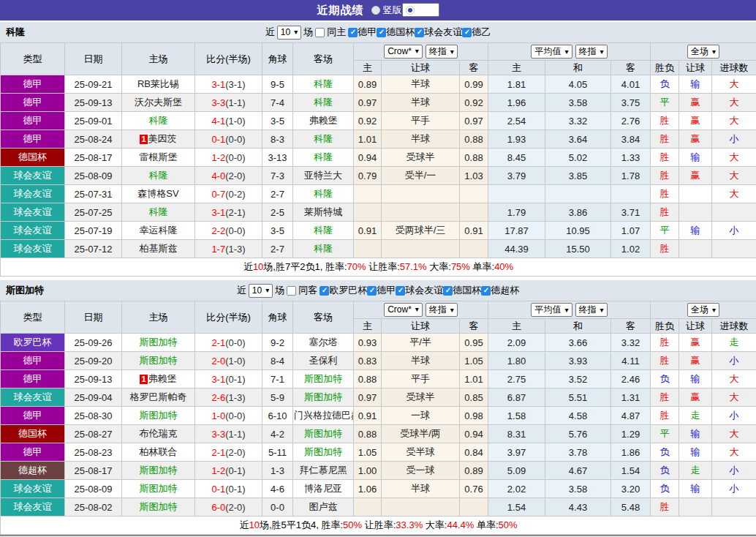  Describe the element at coordinates (578, 195) in the screenshot. I see `avg-odds-cell` at that location.